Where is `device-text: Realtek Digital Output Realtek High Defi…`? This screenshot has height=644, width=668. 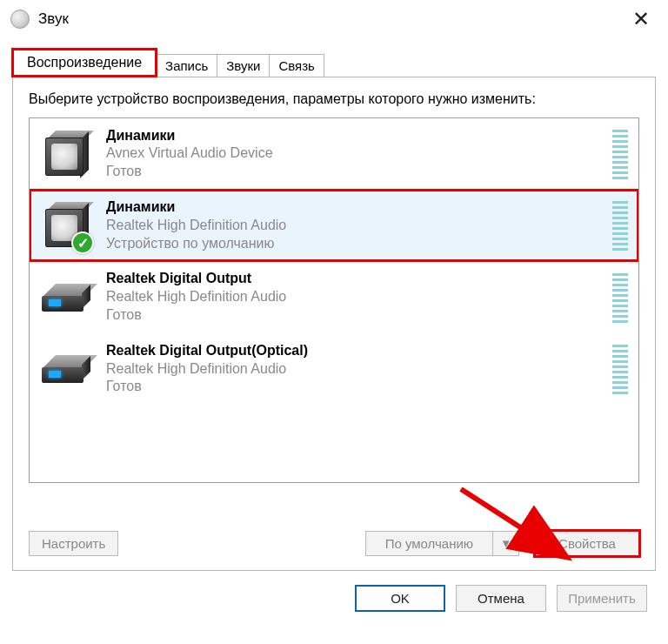 device-text: Realtek Digital Output Realtek High Defi… is located at coordinates (359, 297).